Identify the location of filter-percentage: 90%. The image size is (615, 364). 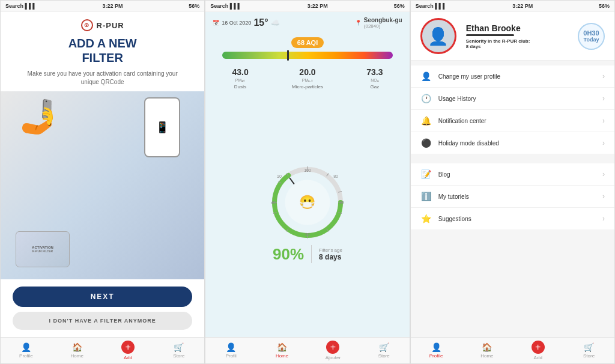
(288, 255).